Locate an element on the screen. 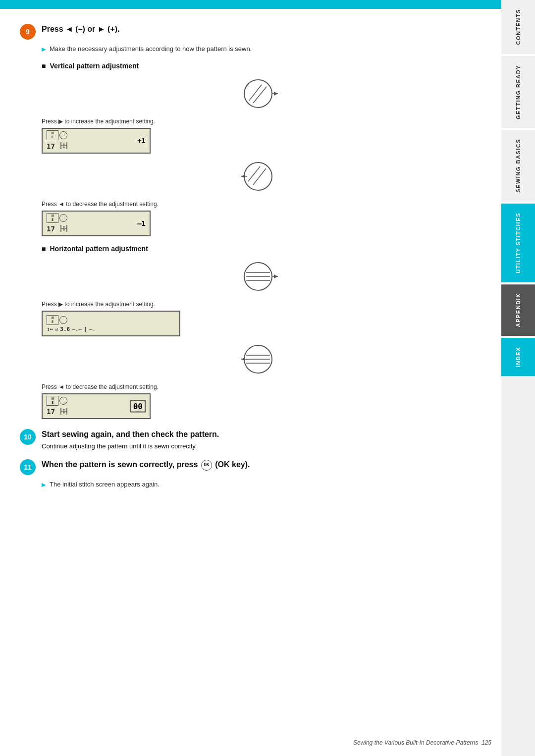 The width and height of the screenshot is (535, 756). right-arrow-icon: Press ▶ to increase the adjustment setti… is located at coordinates (98, 121).